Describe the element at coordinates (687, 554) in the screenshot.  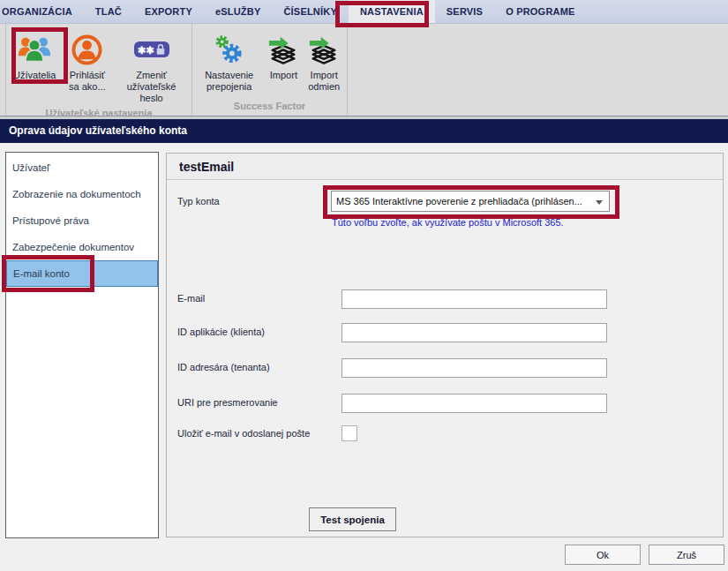
I see `cancel-button: Zruš` at that location.